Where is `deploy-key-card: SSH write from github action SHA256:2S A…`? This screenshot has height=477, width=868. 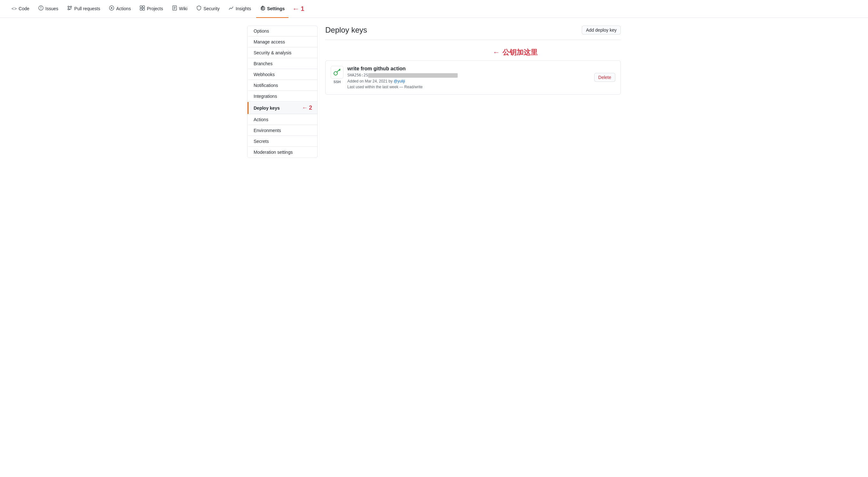 deploy-key-card: SSH write from github action SHA256:2S A… is located at coordinates (473, 77).